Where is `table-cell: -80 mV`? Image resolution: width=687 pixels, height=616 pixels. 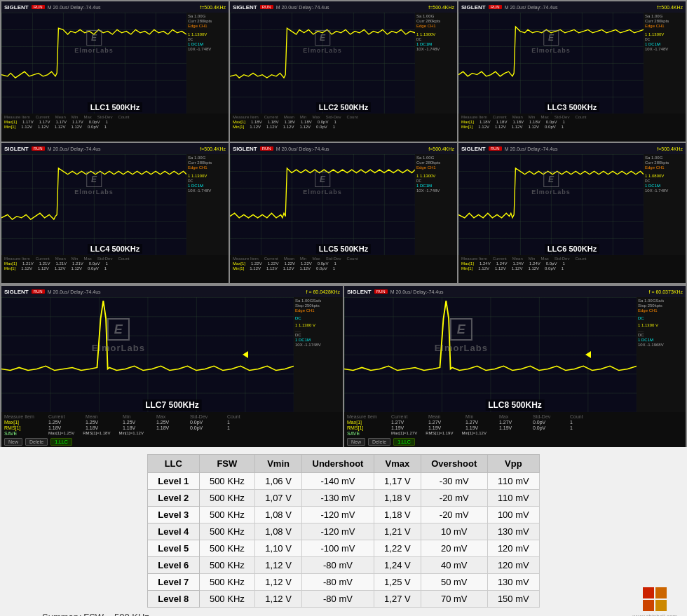
table-cell: -80 mV is located at coordinates (338, 582).